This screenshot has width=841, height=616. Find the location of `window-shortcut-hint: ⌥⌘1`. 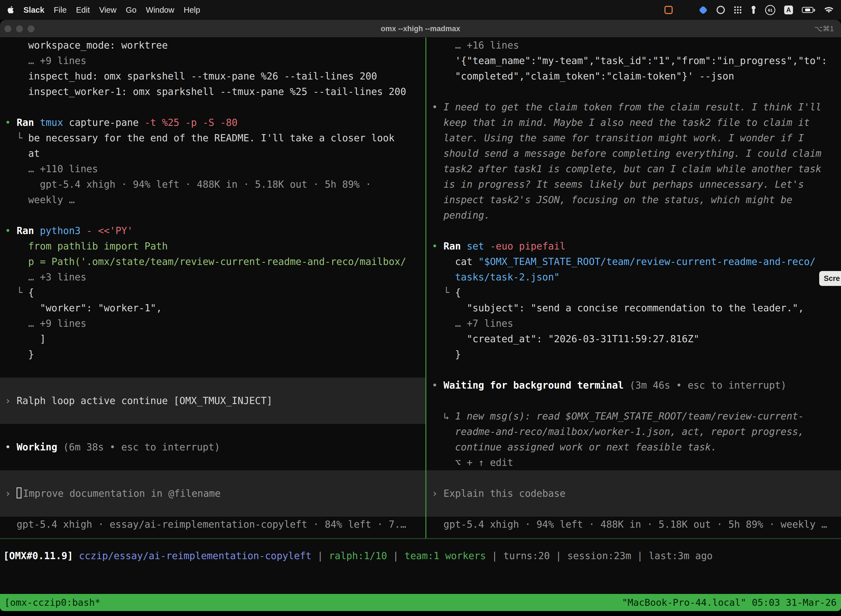

window-shortcut-hint: ⌥⌘1 is located at coordinates (824, 29).